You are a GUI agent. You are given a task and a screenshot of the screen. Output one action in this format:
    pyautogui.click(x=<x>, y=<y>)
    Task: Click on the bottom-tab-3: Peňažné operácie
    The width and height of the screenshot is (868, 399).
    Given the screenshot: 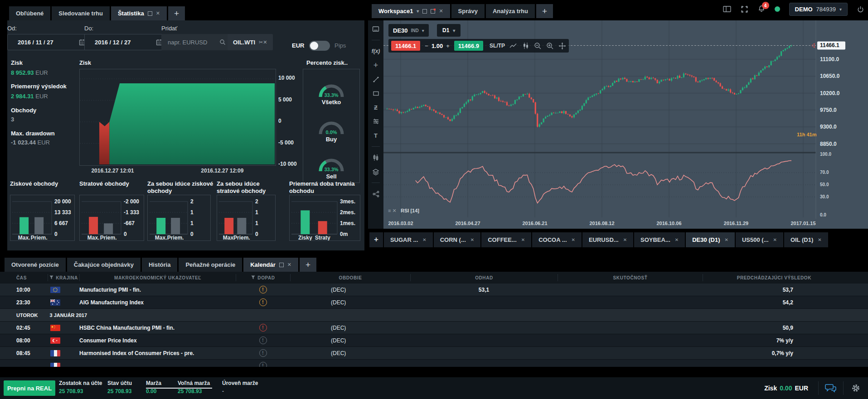 What is the action you would take?
    pyautogui.click(x=210, y=264)
    